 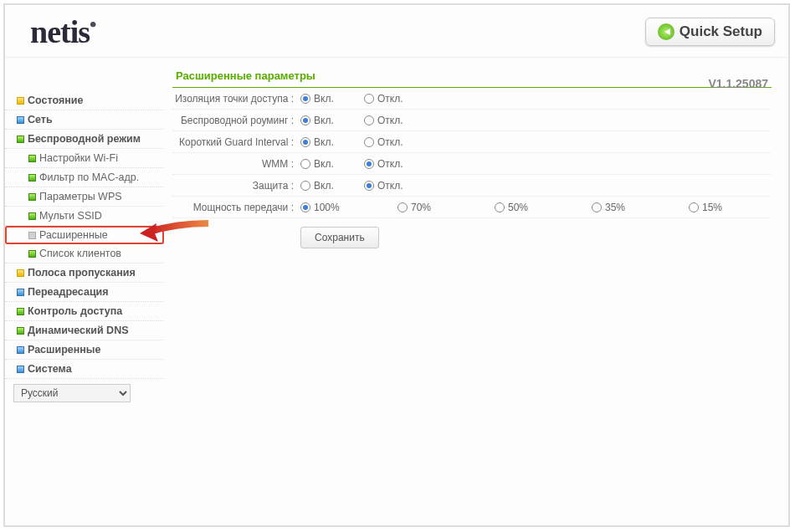 What do you see at coordinates (72, 393) in the screenshot?
I see `language-select: Русский` at bounding box center [72, 393].